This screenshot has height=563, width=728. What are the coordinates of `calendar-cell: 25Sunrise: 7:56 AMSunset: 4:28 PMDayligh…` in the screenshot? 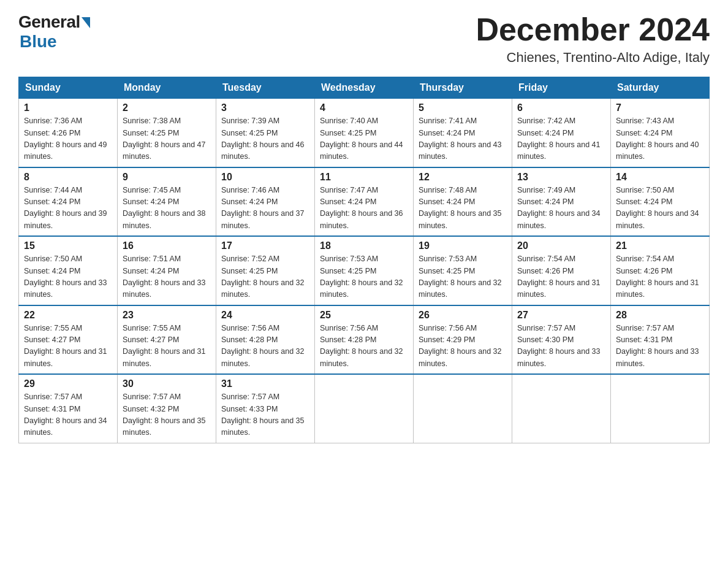 It's located at (364, 340).